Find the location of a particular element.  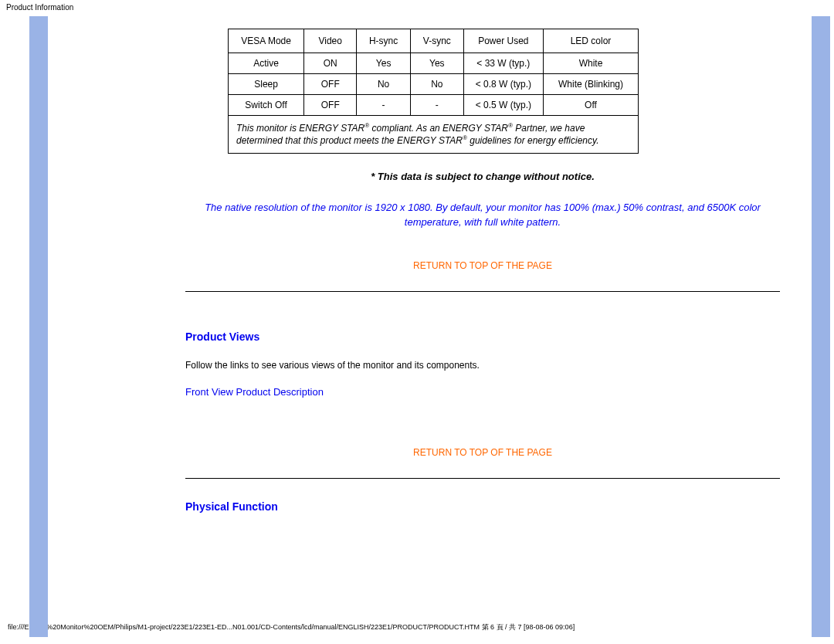

footer-path: file:///E|/LCD%20Monitor%20OEM/Philips/M… is located at coordinates (417, 629).